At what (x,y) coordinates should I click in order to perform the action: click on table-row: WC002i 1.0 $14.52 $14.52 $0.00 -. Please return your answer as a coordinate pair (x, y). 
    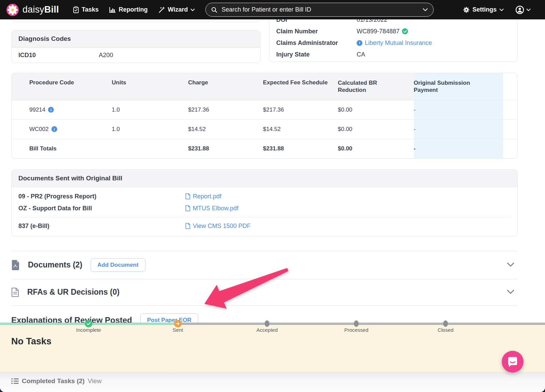
    Looking at the image, I should click on (264, 129).